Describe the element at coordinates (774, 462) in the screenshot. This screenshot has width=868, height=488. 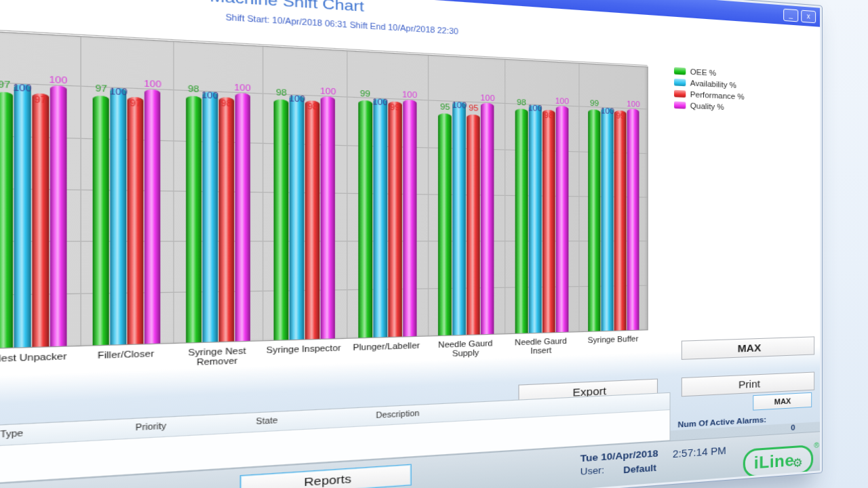
I see `iline-logo-text: iLine` at that location.